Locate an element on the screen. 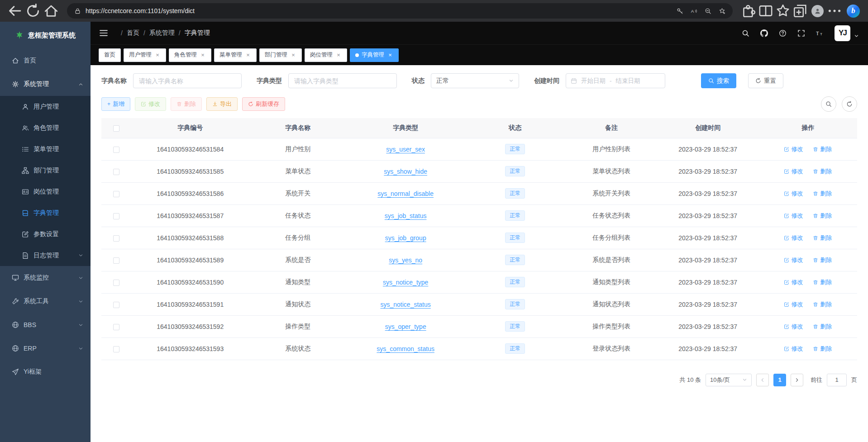 The width and height of the screenshot is (868, 442). dict-type-link: sys_yes_no is located at coordinates (405, 260).